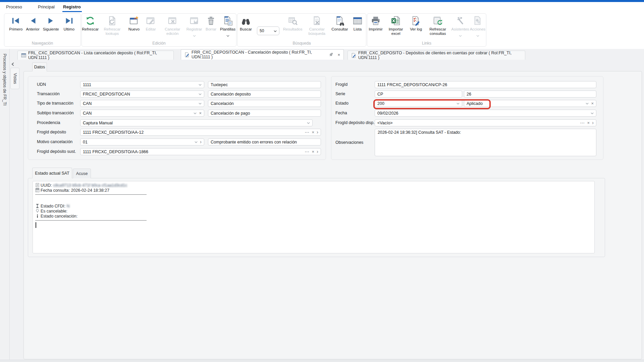  I want to click on field-frogid-deposito: 1111 FRCXC_DEPOSITO/AA-12···×›, so click(201, 132).